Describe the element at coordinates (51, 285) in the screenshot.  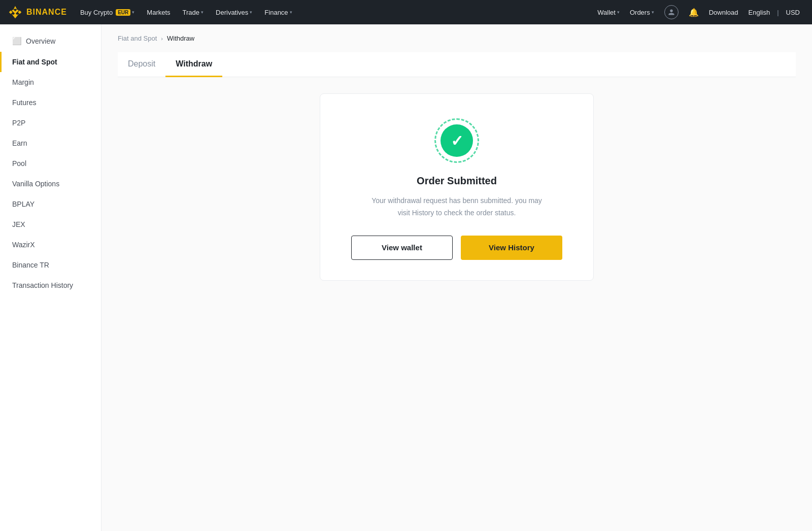
I see `sidebar-item-transaction-history: Transaction History` at that location.